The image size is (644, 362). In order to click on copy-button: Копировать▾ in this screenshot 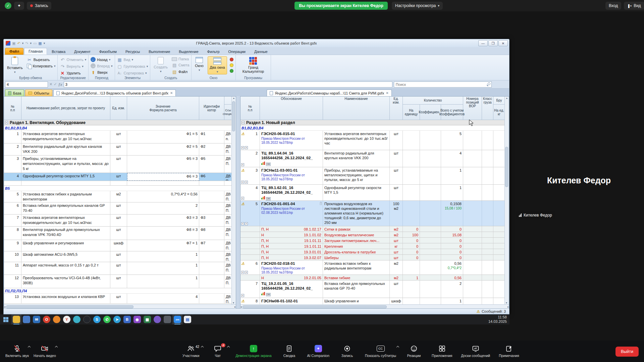, I will do `click(41, 66)`.